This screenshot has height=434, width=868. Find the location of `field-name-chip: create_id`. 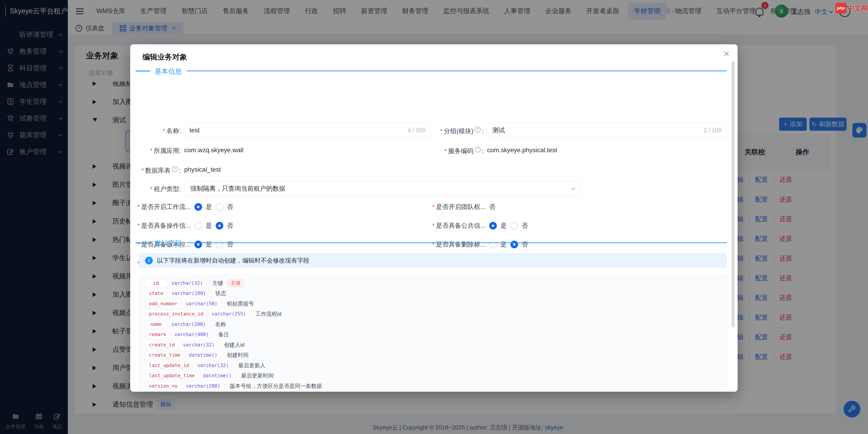

field-name-chip: create_id is located at coordinates (162, 345).